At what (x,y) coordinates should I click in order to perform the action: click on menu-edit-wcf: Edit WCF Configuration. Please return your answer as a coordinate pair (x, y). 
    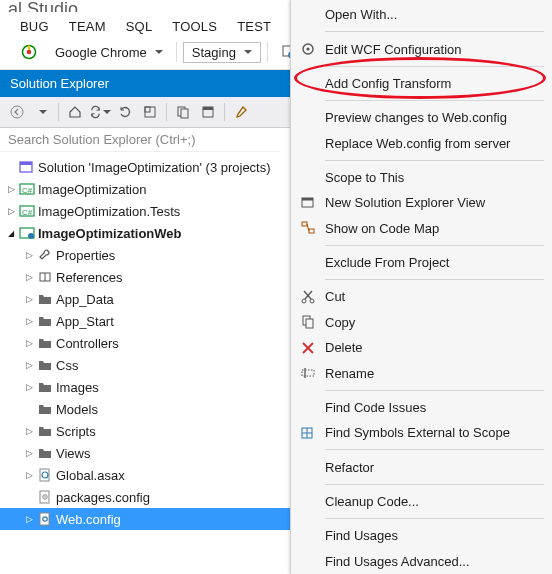
    Looking at the image, I should click on (422, 48).